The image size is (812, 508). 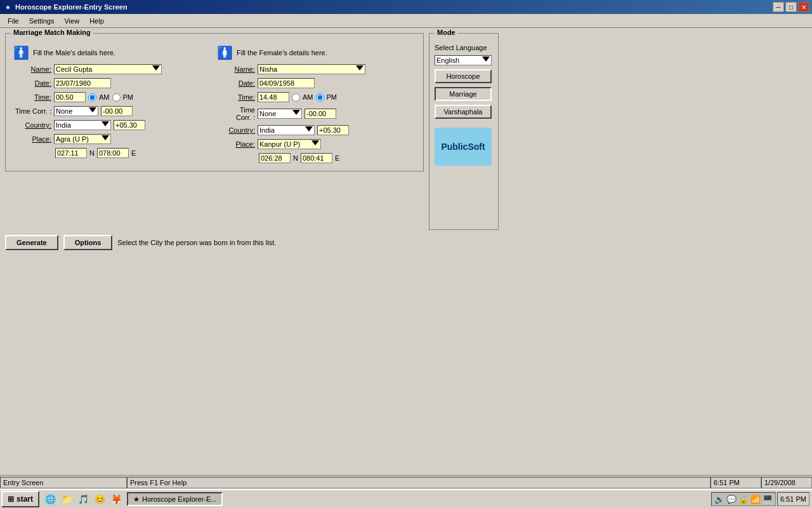 I want to click on female-country-offset, so click(x=333, y=130).